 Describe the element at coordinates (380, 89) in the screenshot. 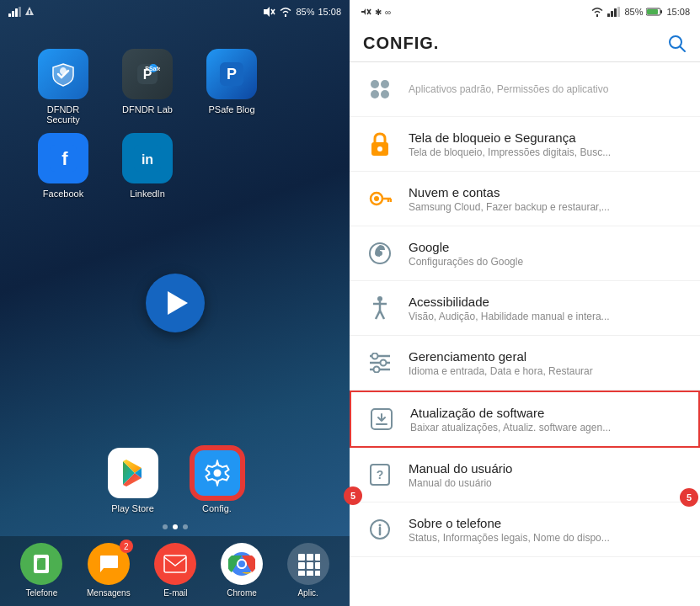

I see `default-apps-icon` at that location.